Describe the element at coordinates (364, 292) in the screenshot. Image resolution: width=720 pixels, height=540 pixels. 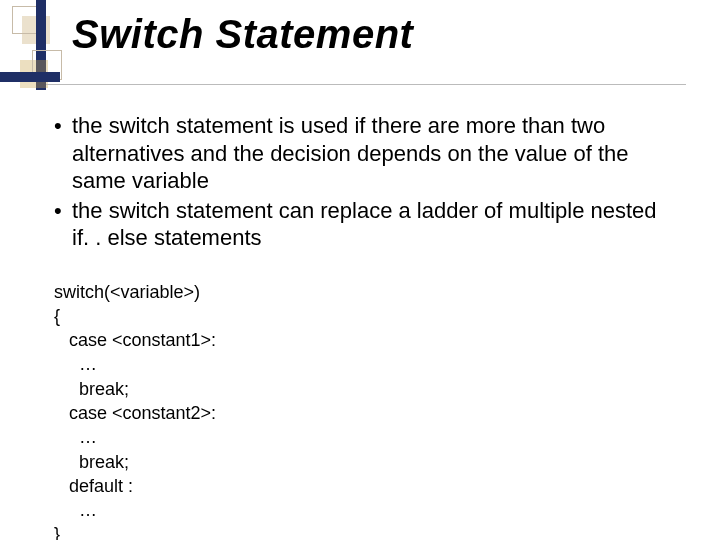
I see `code-line: switch(<variable>)` at that location.